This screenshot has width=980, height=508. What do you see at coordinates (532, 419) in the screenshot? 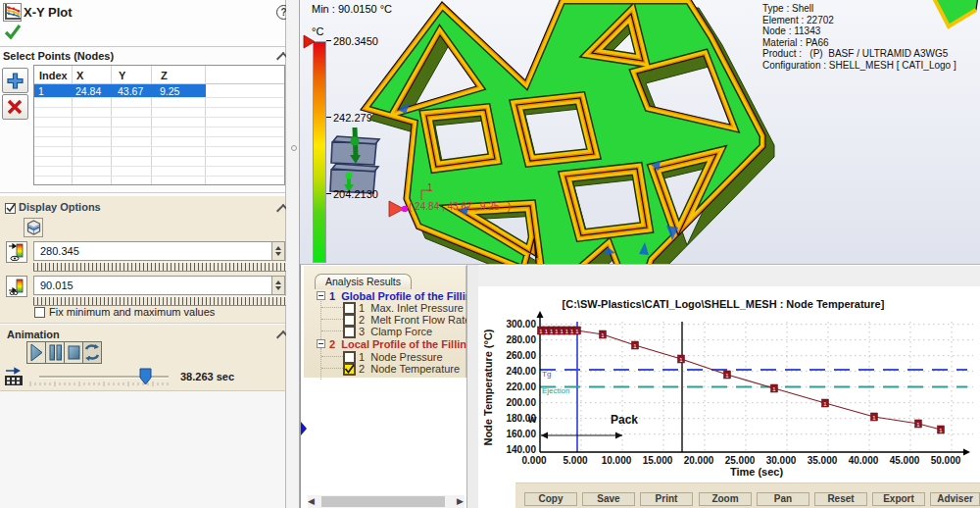
I see `svg-text: w` at bounding box center [532, 419].